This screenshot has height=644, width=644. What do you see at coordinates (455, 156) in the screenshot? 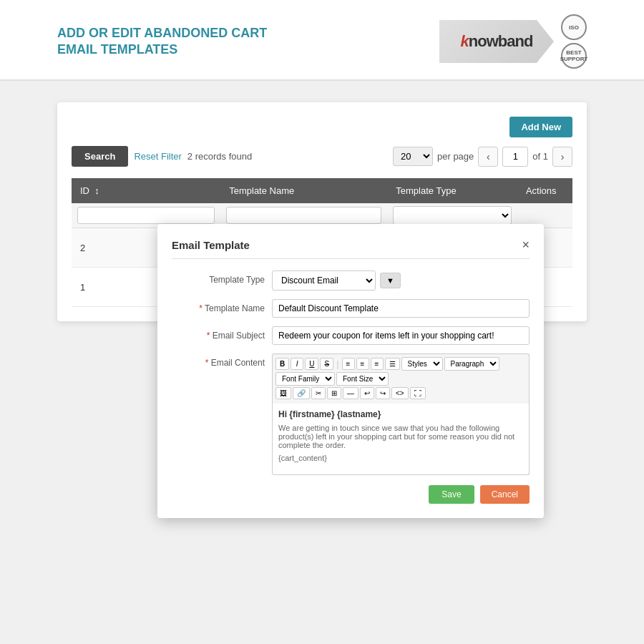
I see `per-page-label: per page` at bounding box center [455, 156].